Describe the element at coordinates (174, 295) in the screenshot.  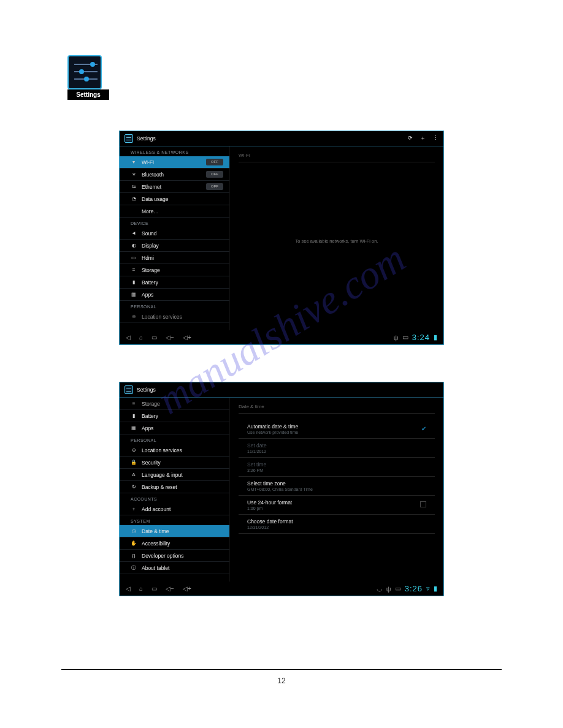
I see `sidebar-item-apps: ▦ Apps` at that location.